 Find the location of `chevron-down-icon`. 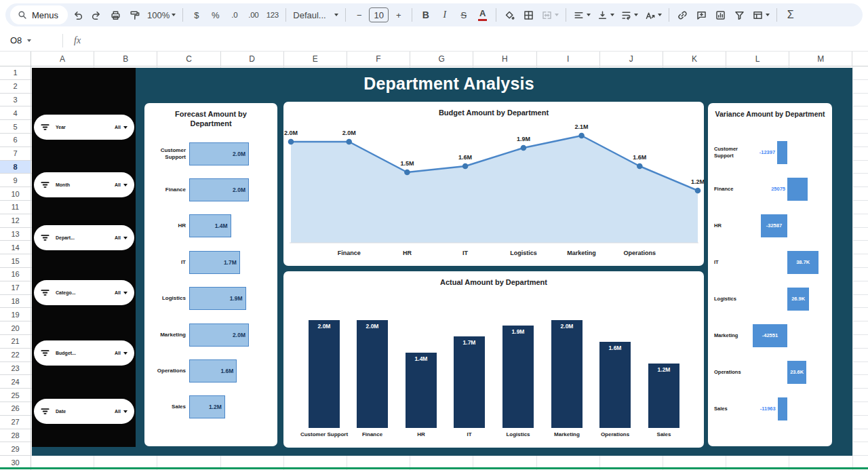

chevron-down-icon is located at coordinates (125, 412).